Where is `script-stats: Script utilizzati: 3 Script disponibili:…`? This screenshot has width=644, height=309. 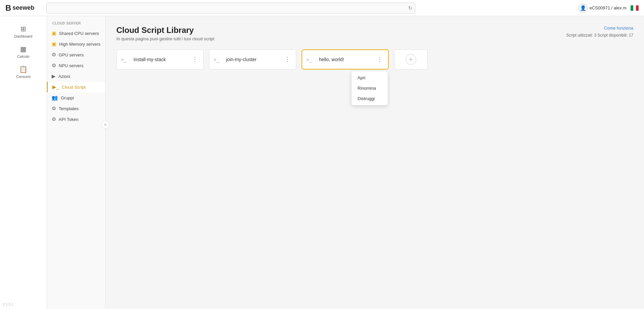 script-stats: Script utilizzati: 3 Script disponibili:… is located at coordinates (600, 35).